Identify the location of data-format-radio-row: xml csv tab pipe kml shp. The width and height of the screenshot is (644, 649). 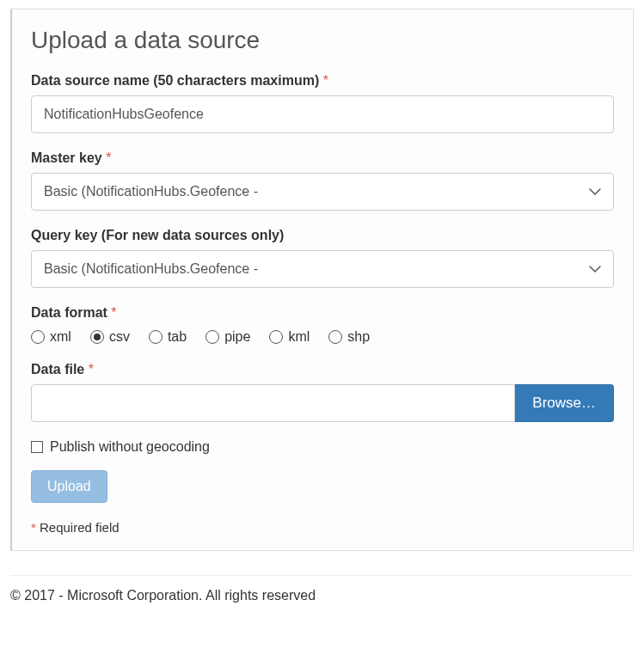
(322, 337).